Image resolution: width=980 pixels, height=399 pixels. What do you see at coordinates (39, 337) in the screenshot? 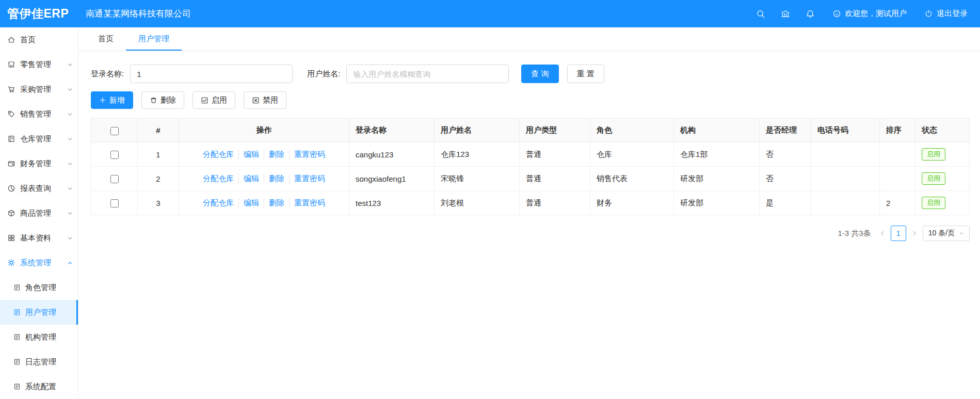
I see `sidebar-subitem-org-mgmt: 机构管理` at bounding box center [39, 337].